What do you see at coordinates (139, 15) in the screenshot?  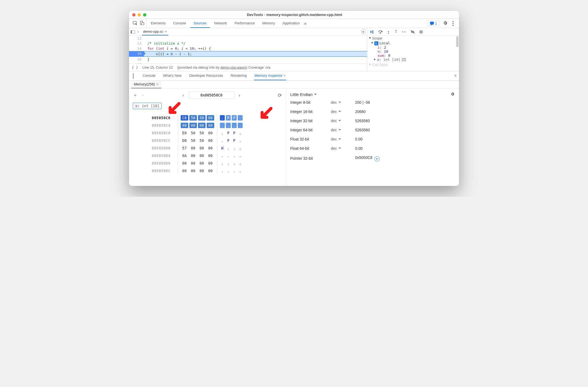 I see `minimize-window-icon` at bounding box center [139, 15].